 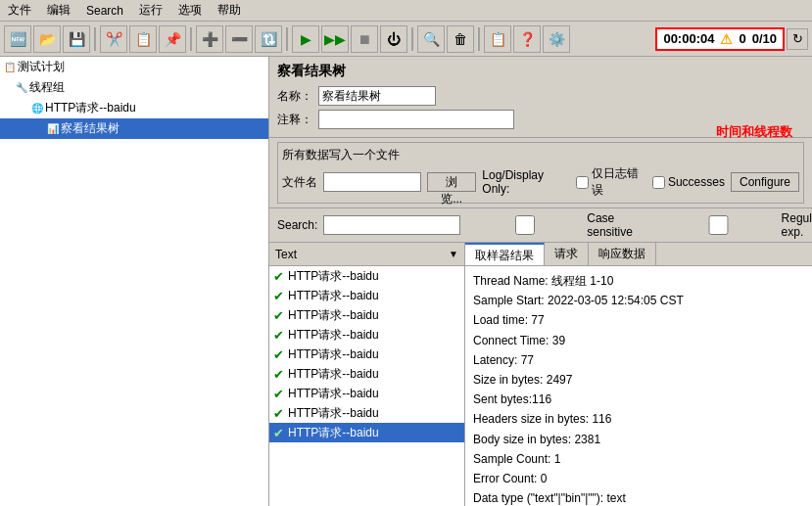 What do you see at coordinates (239, 39) in the screenshot?
I see `collapse-btn: ➖` at bounding box center [239, 39].